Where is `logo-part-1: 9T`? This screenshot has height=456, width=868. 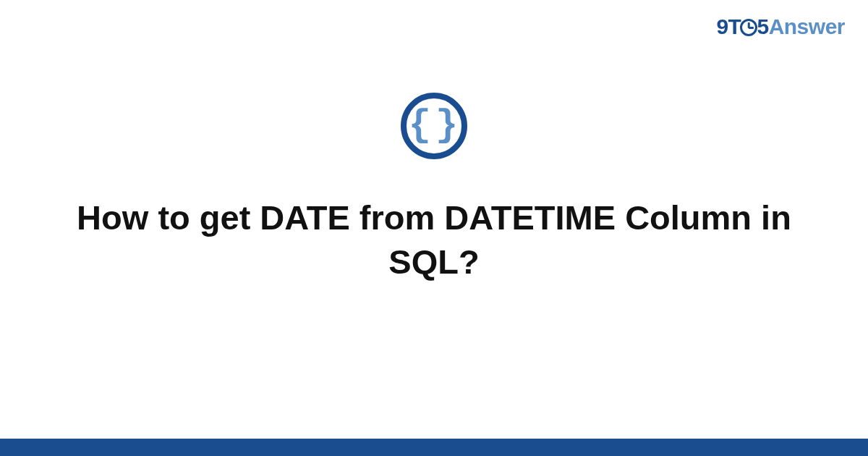
logo-part-1: 9T is located at coordinates (728, 26).